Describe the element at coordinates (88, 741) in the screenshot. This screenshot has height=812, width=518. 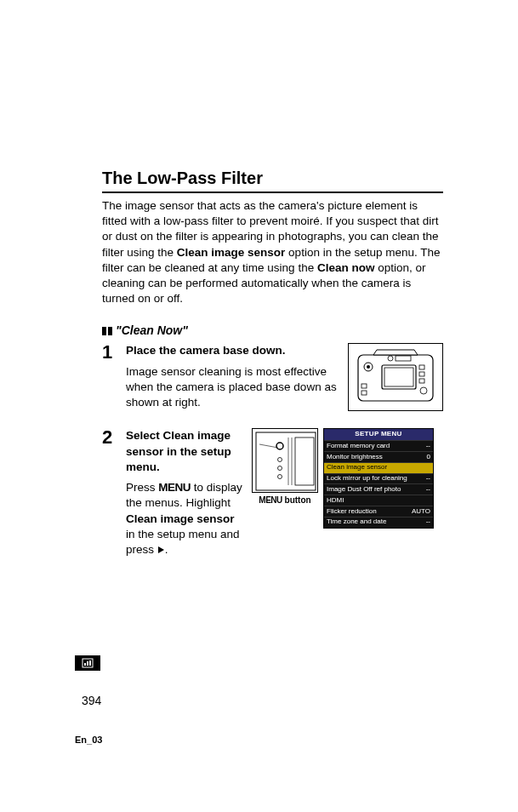
I see `document-code: En_03` at that location.